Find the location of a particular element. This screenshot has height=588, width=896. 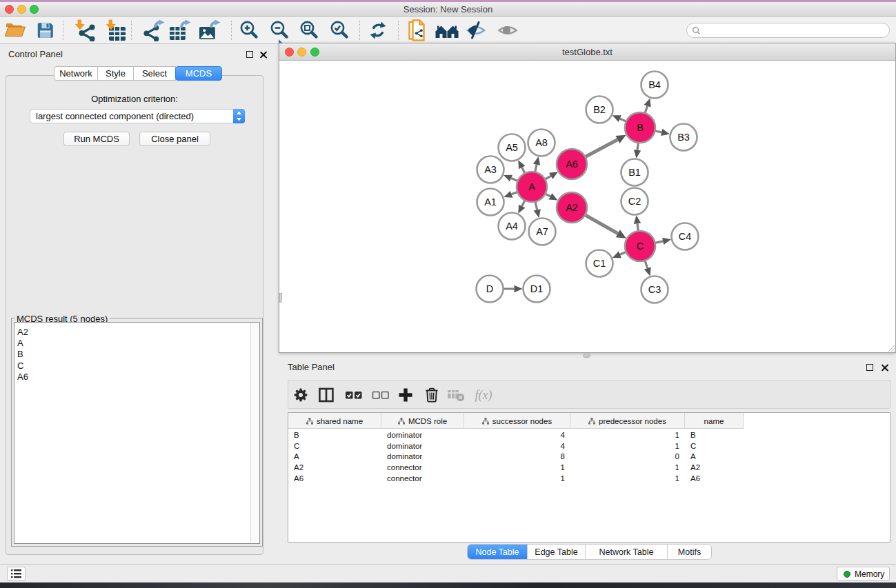

result-scrollbar is located at coordinates (255, 433).